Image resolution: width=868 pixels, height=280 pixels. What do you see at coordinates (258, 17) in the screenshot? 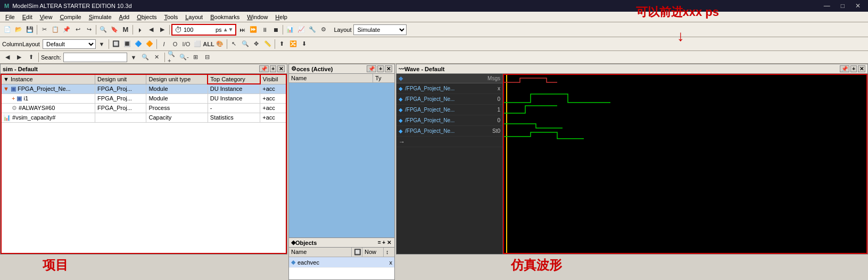
I see `menu-window: Window` at bounding box center [258, 17].